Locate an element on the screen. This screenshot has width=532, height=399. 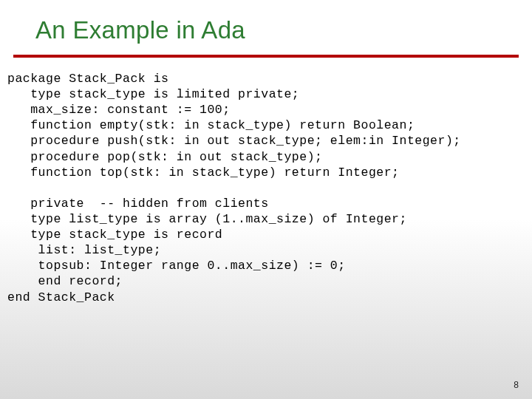
code-line: package Stack_Pack is is located at coordinates (88, 78).